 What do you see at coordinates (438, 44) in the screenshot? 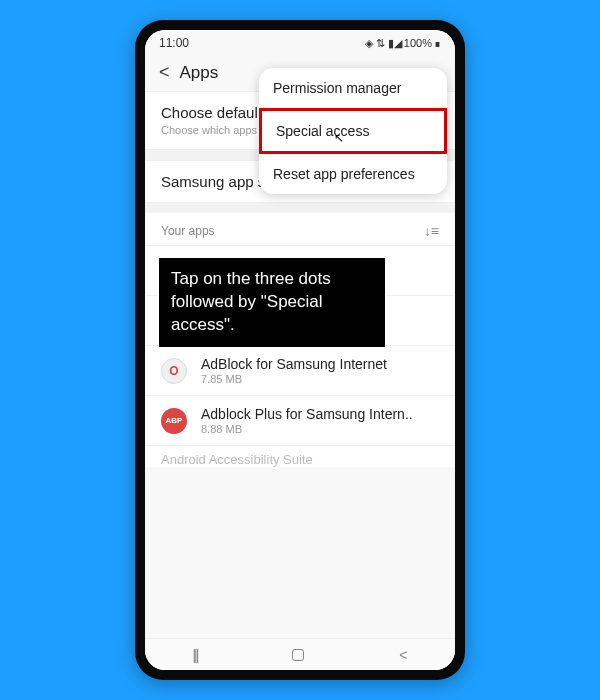
I see `battery-icon: ∎` at bounding box center [438, 44].